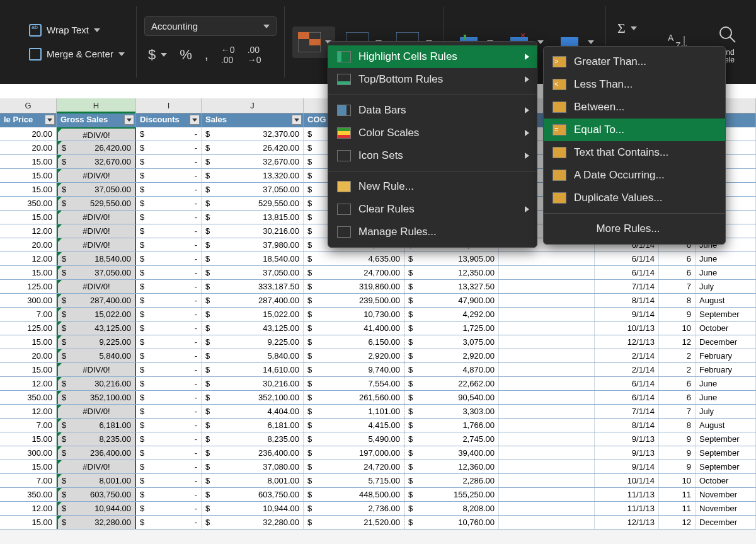 The image size is (756, 544). What do you see at coordinates (354, 508) in the screenshot?
I see `cell: $2,736.00` at bounding box center [354, 508].